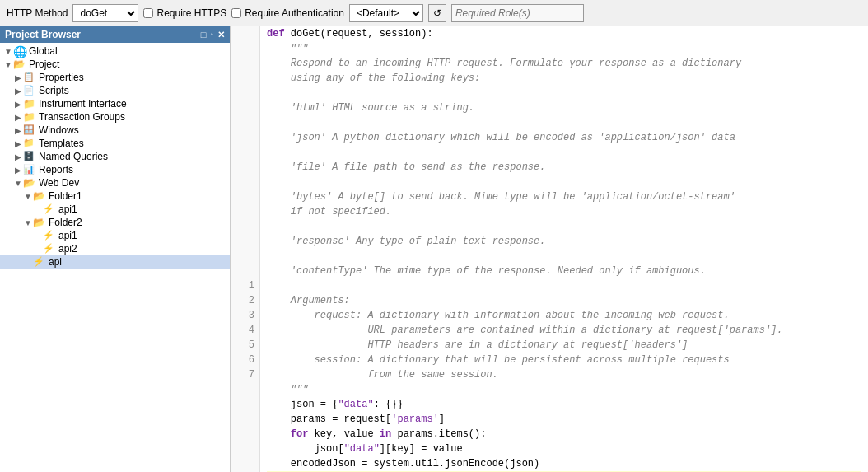 Image resolution: width=868 pixels, height=472 pixels. Describe the element at coordinates (564, 464) in the screenshot. I see `code-line-6: encodedJson = system.util.jsonEncode(jso…` at that location.